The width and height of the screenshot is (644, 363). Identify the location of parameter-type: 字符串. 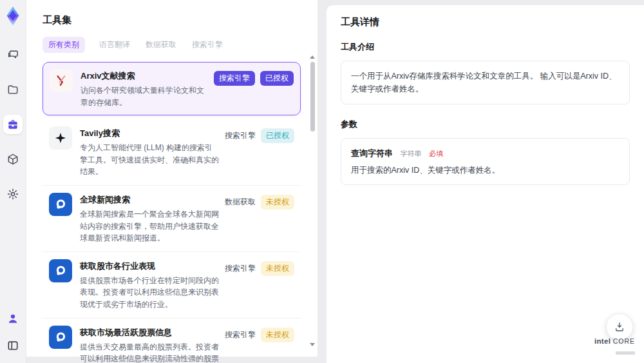
(411, 153).